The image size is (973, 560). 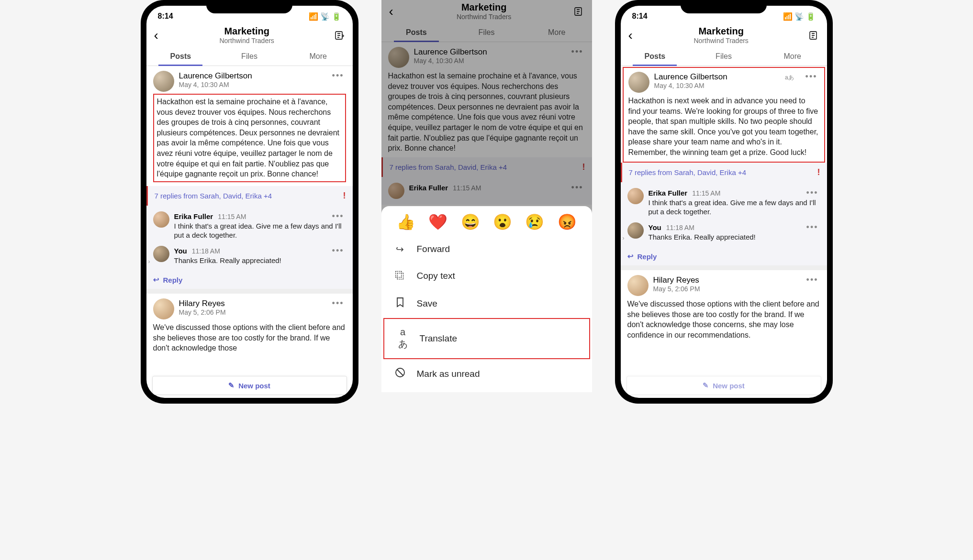 What do you see at coordinates (156, 280) in the screenshot?
I see `reply-arrow-icon: ↩` at bounding box center [156, 280].